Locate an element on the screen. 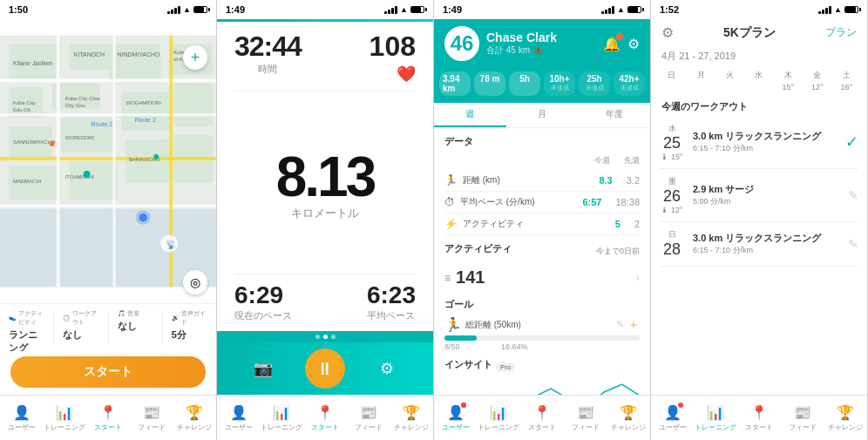 The width and height of the screenshot is (868, 440). workout-distance-label: キロメートル is located at coordinates (325, 213).